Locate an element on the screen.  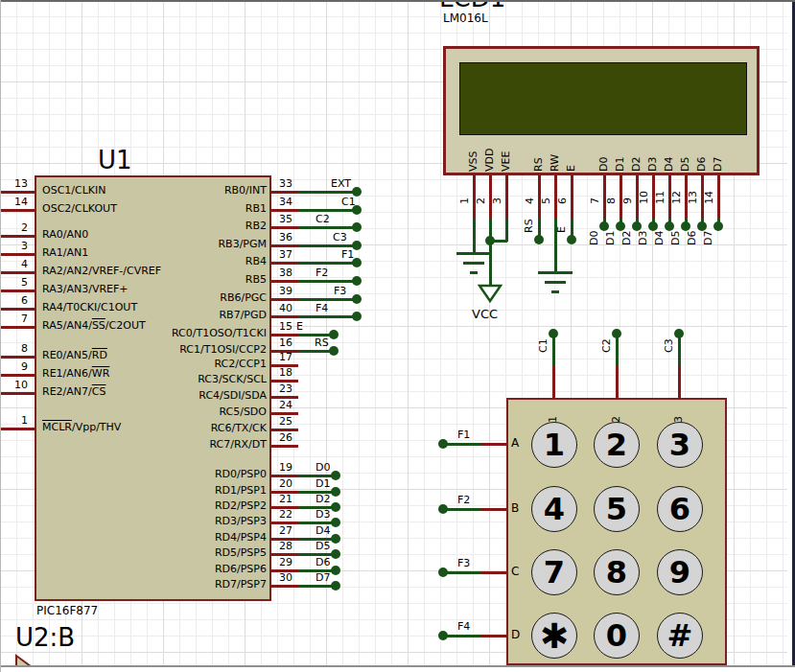
u2b-reference-label: U2:B is located at coordinates (45, 637).